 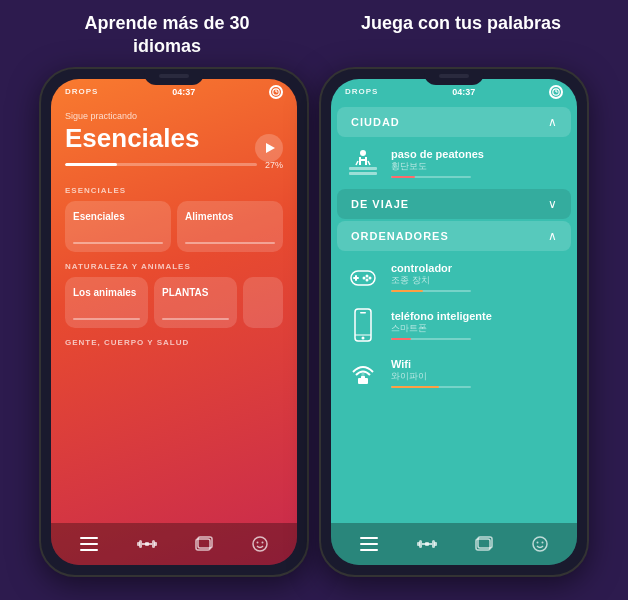 What do you see at coordinates (106, 292) in the screenshot?
I see `card3-label: Los animales` at bounding box center [106, 292].